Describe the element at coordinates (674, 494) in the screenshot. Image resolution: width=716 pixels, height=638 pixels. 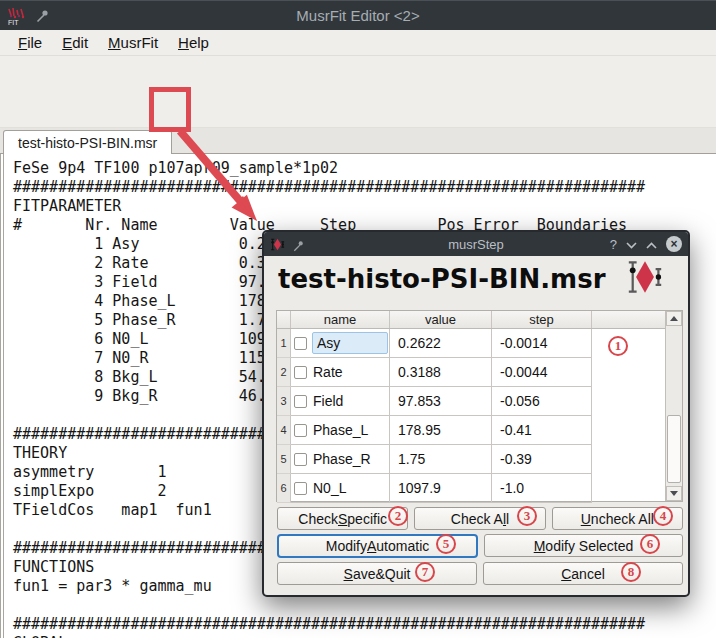
I see `scroll-down-icon` at that location.